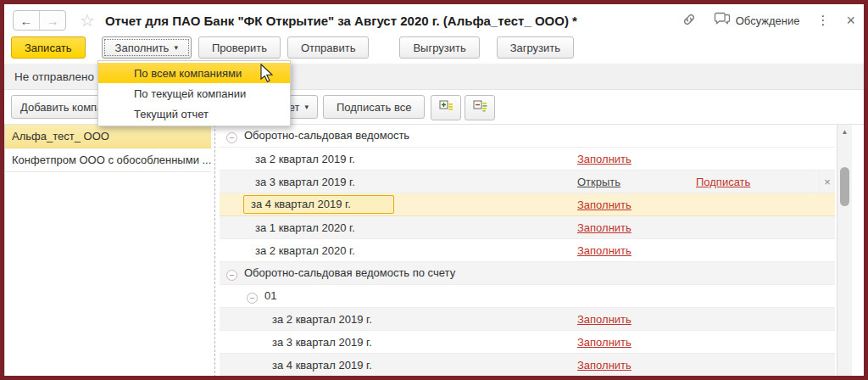 Image resolution: width=868 pixels, height=380 pixels. Describe the element at coordinates (527, 273) in the screenshot. I see `report-row-name: −Оборотно-сальдовая ведомость по счету` at that location.